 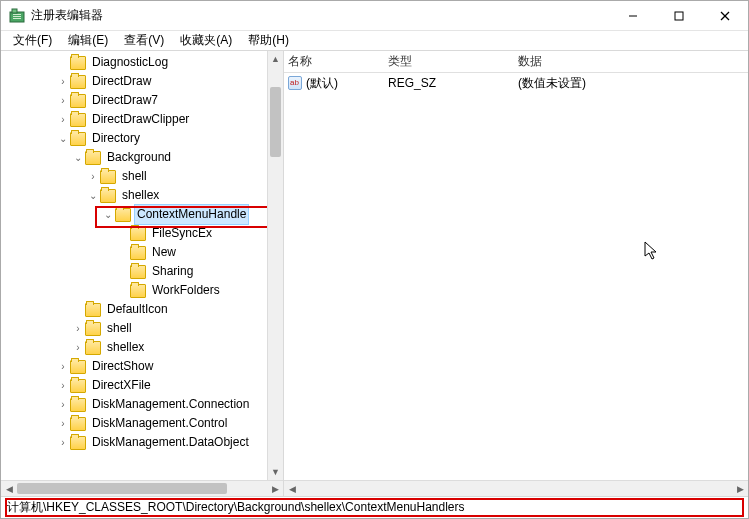 I want to click on string-value-icon, so click(x=295, y=83).